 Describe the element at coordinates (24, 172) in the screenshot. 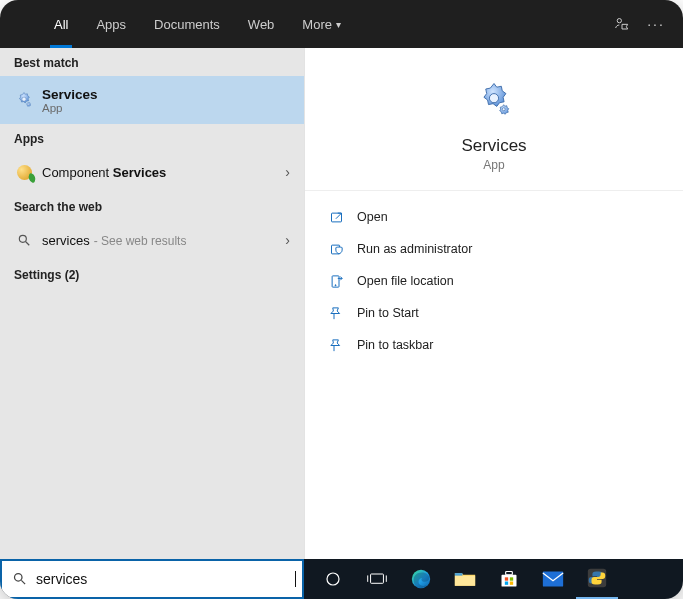

I see `component-services-icon` at that location.